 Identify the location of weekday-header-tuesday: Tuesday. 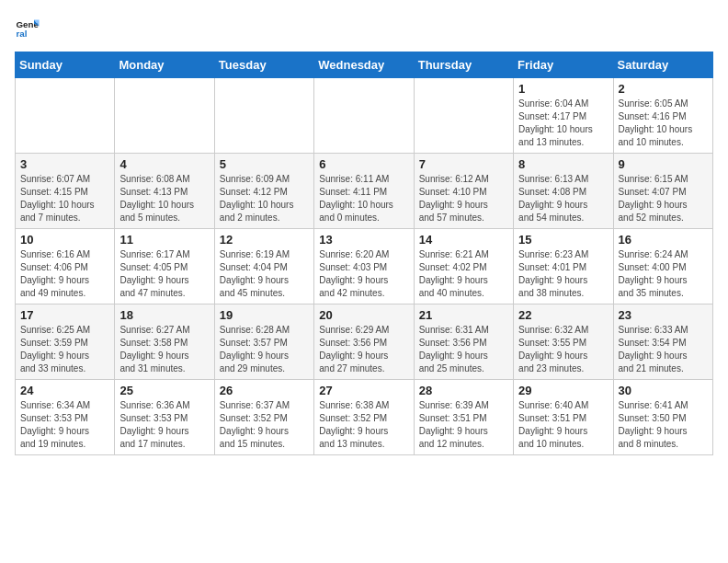
(264, 65).